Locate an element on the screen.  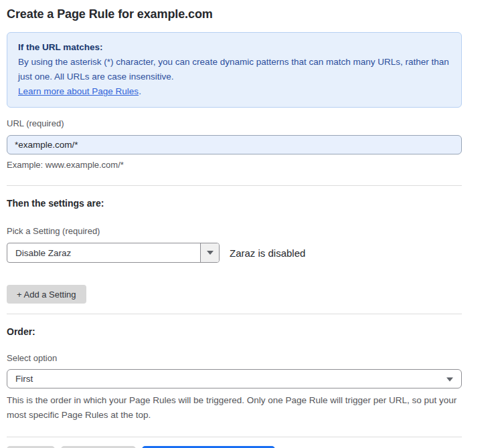
url-input is located at coordinates (234, 144).